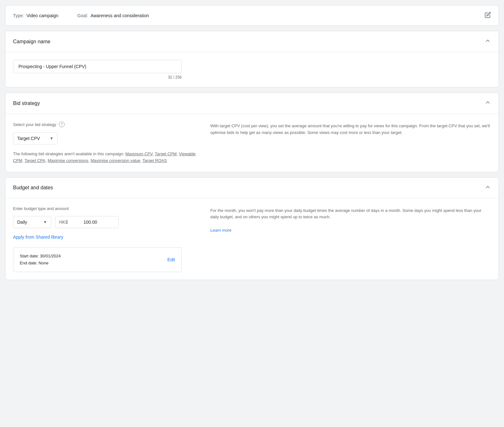  What do you see at coordinates (33, 188) in the screenshot?
I see `budget-dates-title: Budget and dates` at bounding box center [33, 188].